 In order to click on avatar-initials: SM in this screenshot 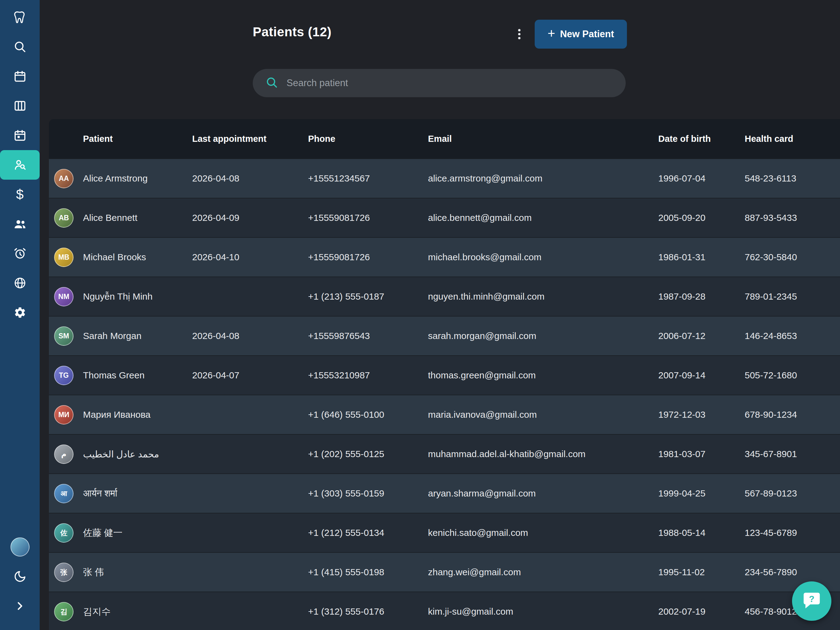, I will do `click(64, 336)`.